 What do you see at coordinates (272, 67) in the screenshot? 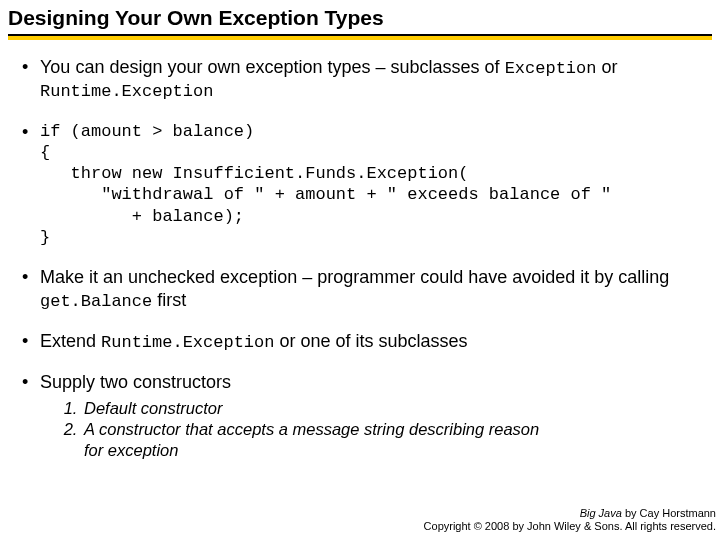
I see `bullet-text: You can design your own exception types …` at bounding box center [272, 67].